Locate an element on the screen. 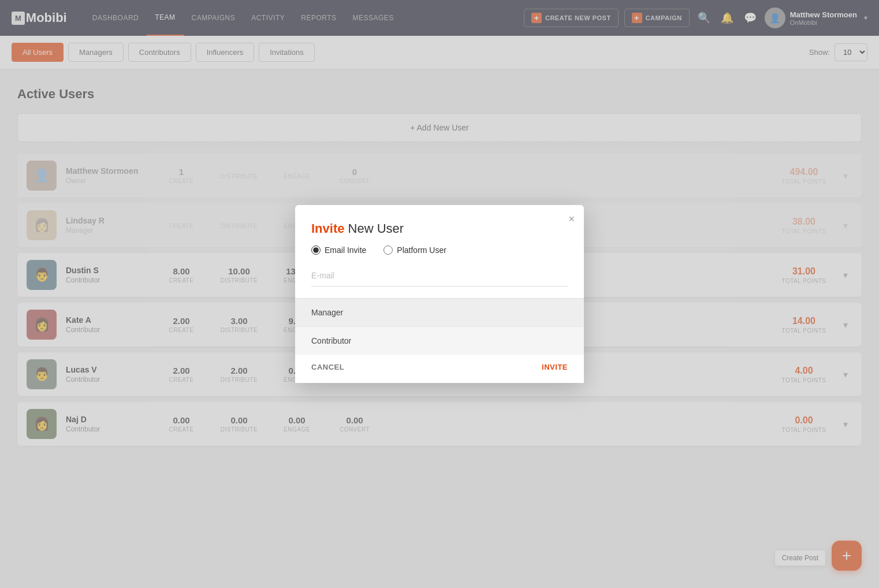 The width and height of the screenshot is (879, 588). radio-email-label: Email Invite is located at coordinates (345, 250).